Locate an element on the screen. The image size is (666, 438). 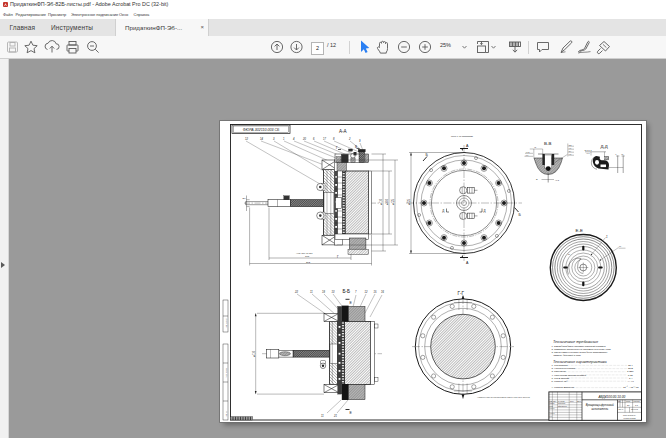
svg-text: 1. Тип размера is located at coordinates (560, 365).